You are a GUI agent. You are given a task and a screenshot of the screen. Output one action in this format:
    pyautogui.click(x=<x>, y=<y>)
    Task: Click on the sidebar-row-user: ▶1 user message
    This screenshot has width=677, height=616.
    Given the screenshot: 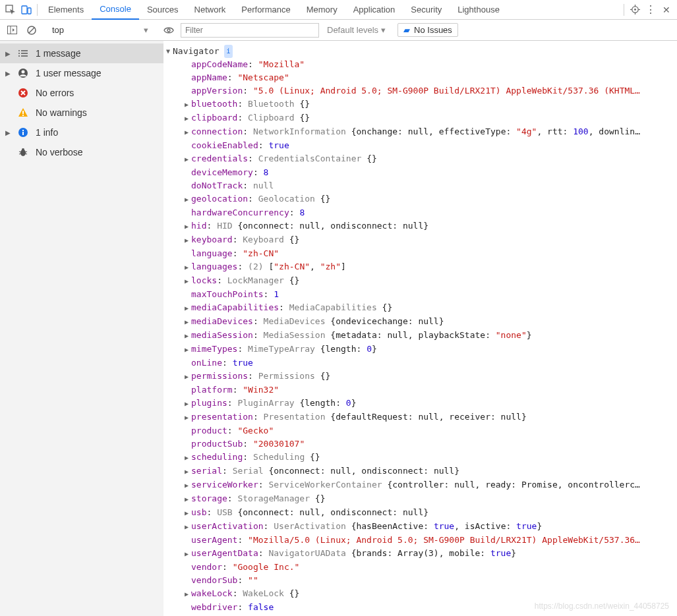 What is the action you would take?
    pyautogui.click(x=82, y=73)
    